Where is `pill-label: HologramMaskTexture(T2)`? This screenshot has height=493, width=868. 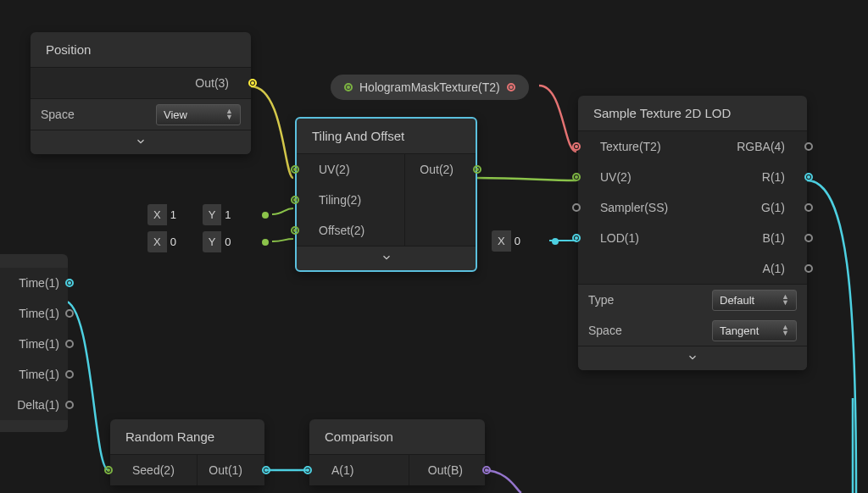
pill-label: HologramMaskTexture(T2) is located at coordinates (430, 87).